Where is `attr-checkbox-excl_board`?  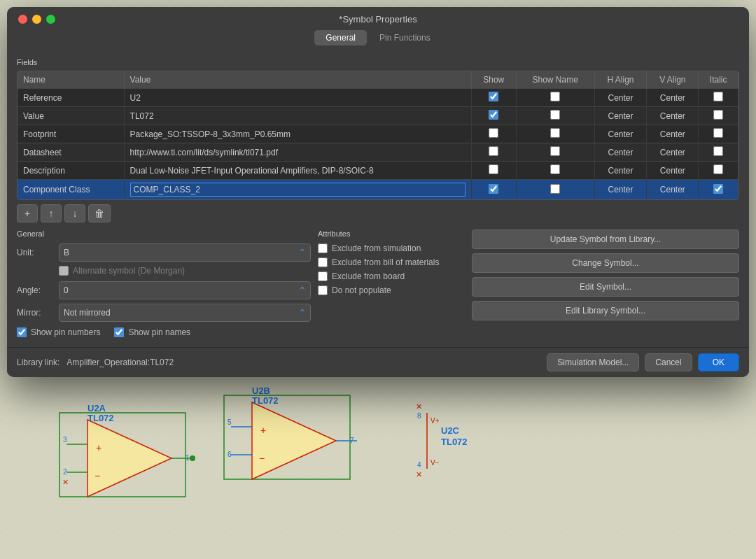
attr-checkbox-excl_board is located at coordinates (323, 276).